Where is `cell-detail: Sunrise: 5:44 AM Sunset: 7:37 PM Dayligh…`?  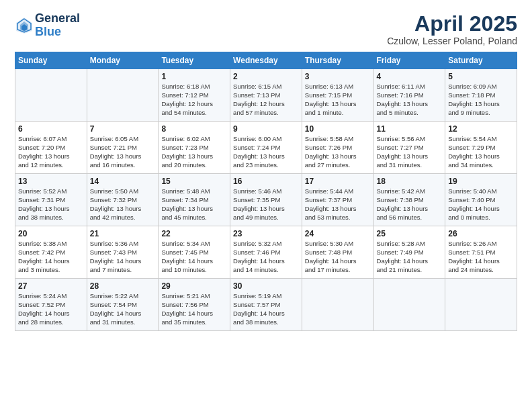 cell-detail: Sunrise: 5:44 AM Sunset: 7:37 PM Dayligh… is located at coordinates (338, 204).